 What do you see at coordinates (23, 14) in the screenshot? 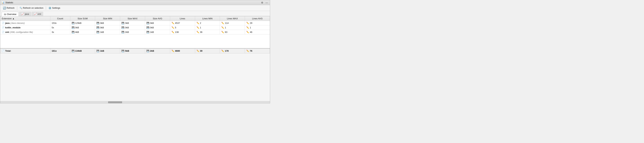
I see `java-tab-icon: 📈` at bounding box center [23, 14].